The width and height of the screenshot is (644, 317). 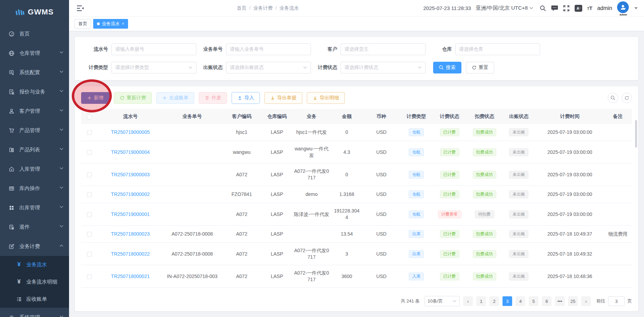 I want to click on sidebar-collapse-icon, so click(x=80, y=8).